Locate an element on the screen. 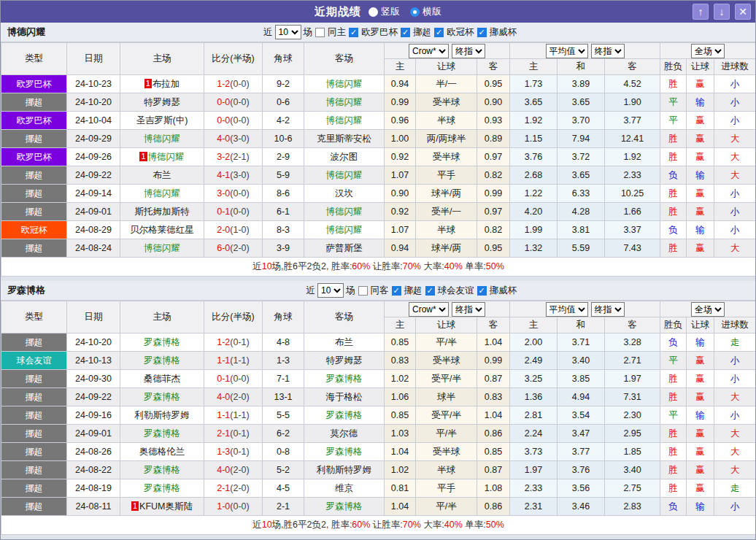 The width and height of the screenshot is (756, 540). match-type-cell: 挪超 is located at coordinates (34, 212).